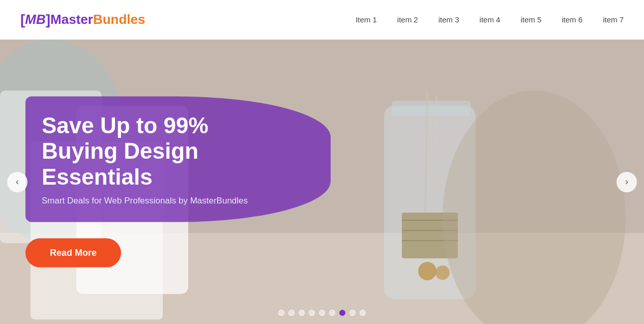 The height and width of the screenshot is (324, 644). I want to click on nav-item-1: Item 1, so click(366, 19).